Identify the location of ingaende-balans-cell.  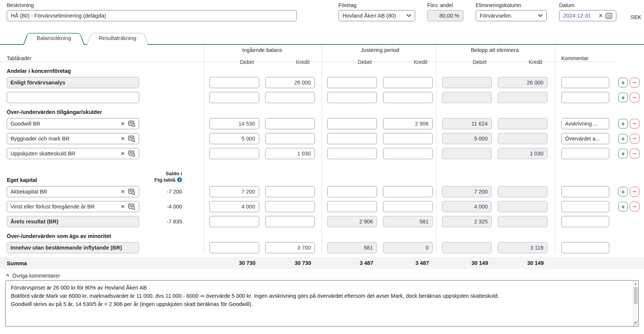
(263, 222).